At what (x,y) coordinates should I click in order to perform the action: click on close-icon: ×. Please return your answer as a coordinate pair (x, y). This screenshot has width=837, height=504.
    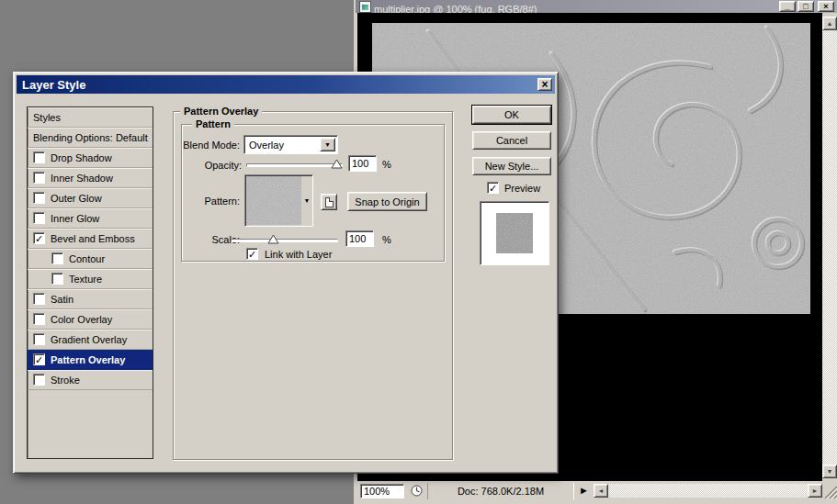
    Looking at the image, I should click on (825, 7).